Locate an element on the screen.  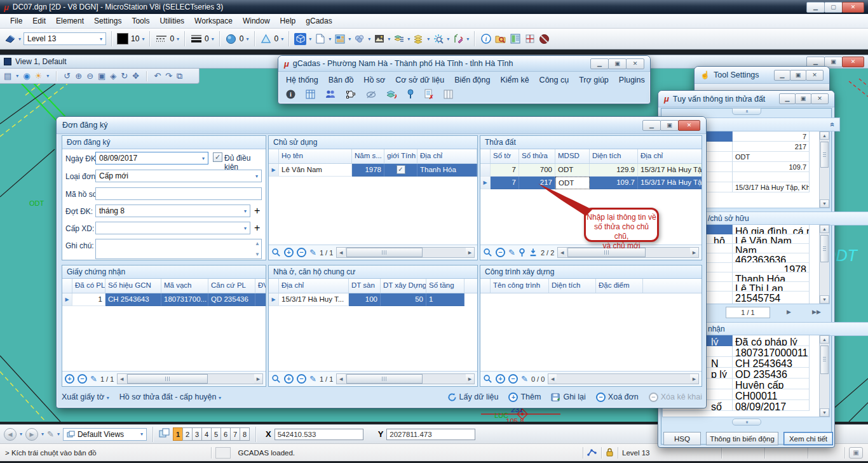
zoom-in-icon: ⊕ is located at coordinates (79, 76).